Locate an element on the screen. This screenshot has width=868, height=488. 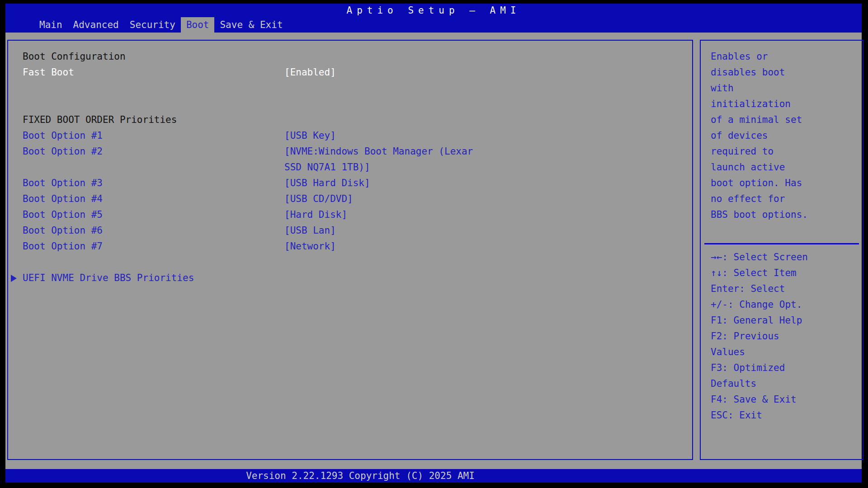
key-hint-keys: ESC: is located at coordinates (722, 415).